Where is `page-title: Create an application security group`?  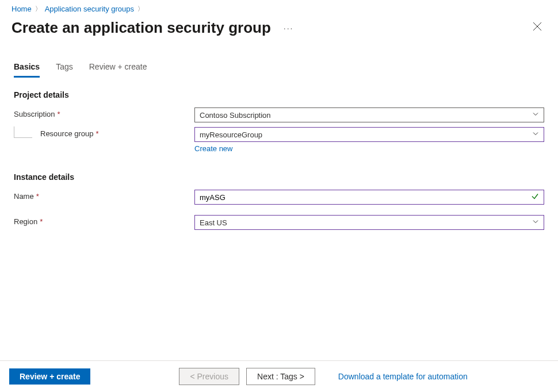 page-title: Create an application security group is located at coordinates (142, 28).